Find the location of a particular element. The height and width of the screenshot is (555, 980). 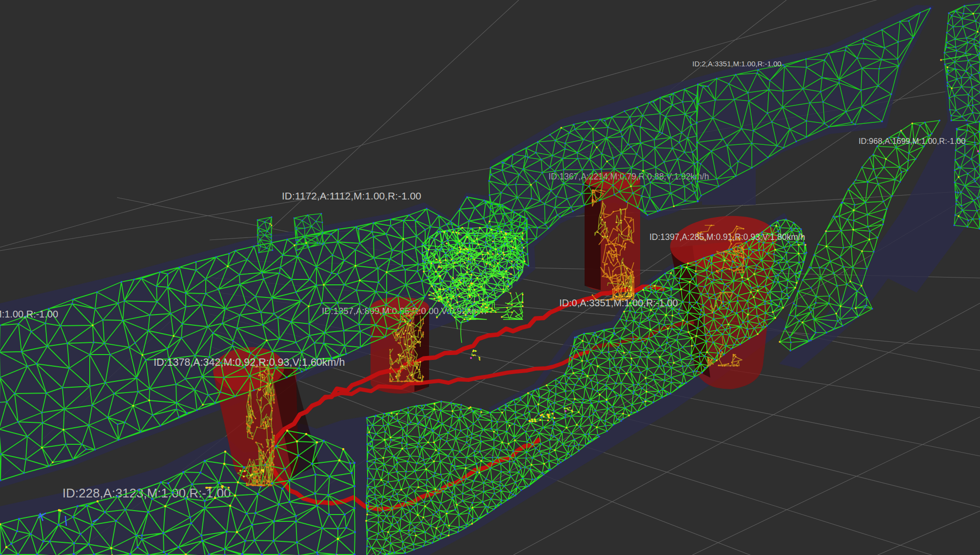

svg-text: ID:1172,A:1112,M:1.00,R:-1.00 is located at coordinates (352, 196).